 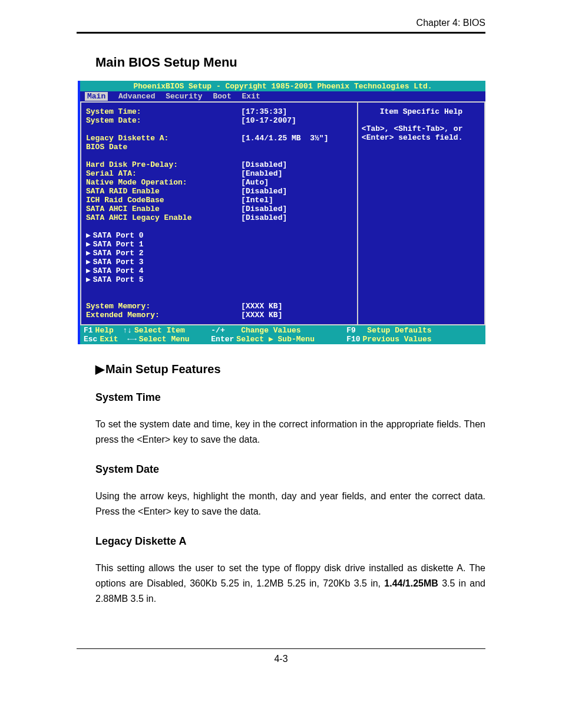 What do you see at coordinates (283, 335) in the screenshot?
I see `bios-footer: F1Help ↑↓Select Item -/+ Change Values F…` at bounding box center [283, 335].